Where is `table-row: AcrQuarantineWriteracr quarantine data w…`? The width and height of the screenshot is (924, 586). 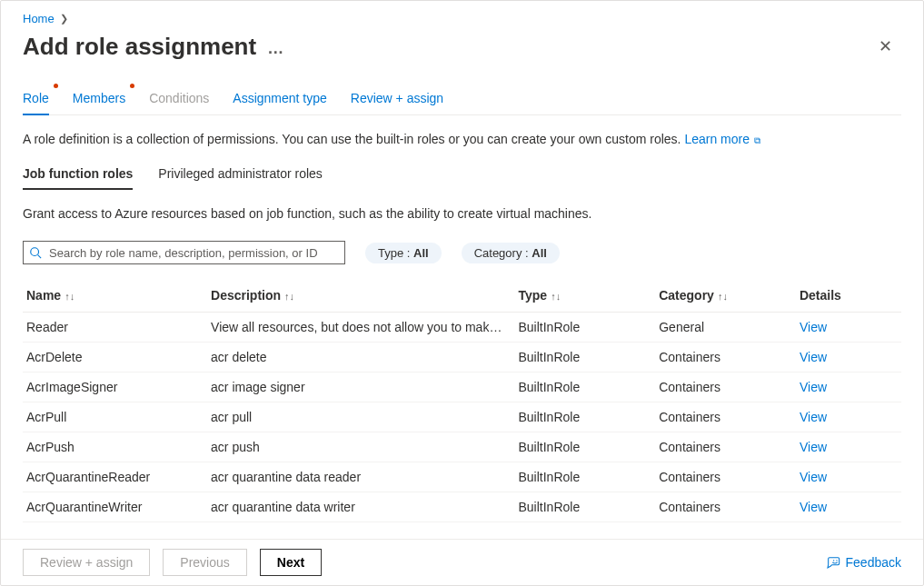
table-row: AcrQuarantineWriteracr quarantine data w… is located at coordinates (462, 507).